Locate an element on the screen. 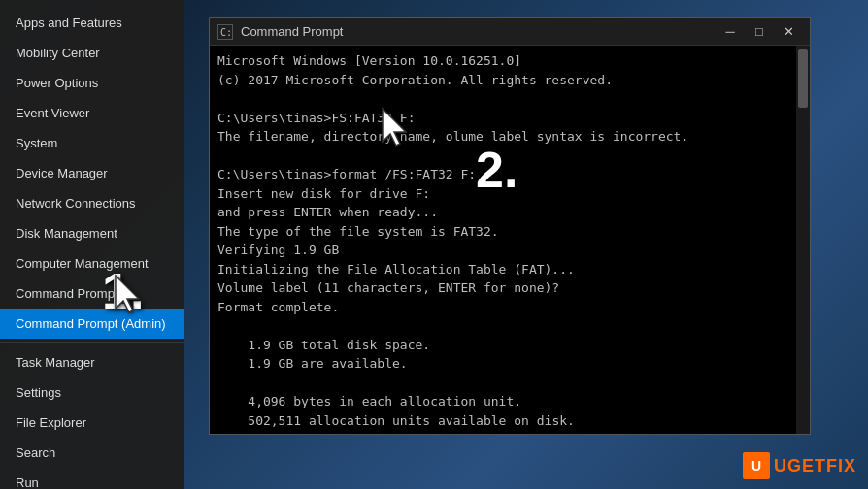  sidebar-item-command-prompt-admin: Command Prompt (Admin) is located at coordinates (92, 324).